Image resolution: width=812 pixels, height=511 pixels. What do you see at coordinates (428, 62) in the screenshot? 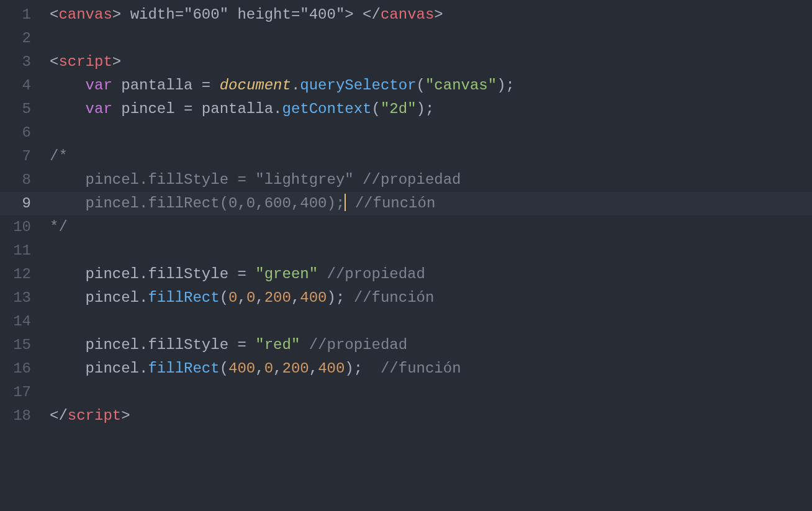
I see `code-line: <script>` at bounding box center [428, 62].